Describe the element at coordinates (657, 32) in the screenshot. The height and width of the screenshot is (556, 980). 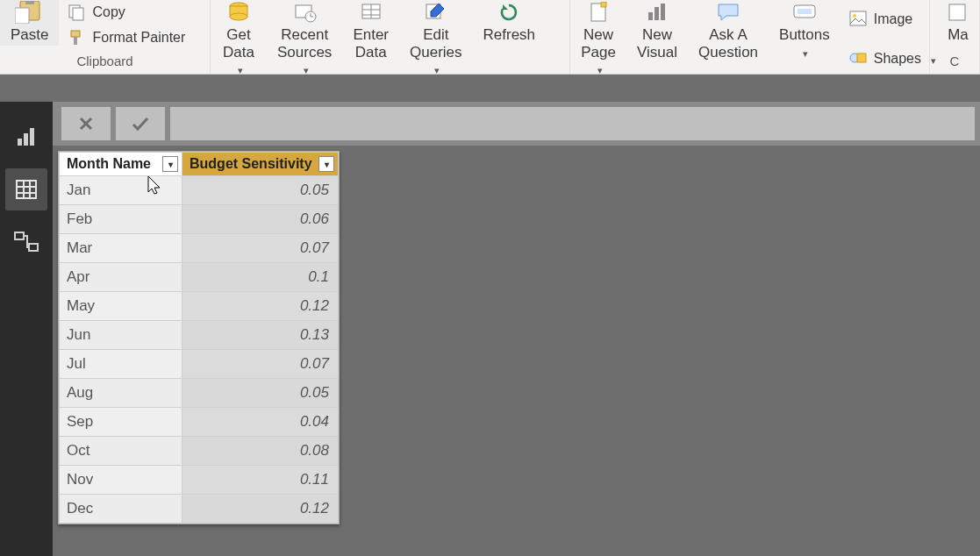
I see `new-visual-button: New Visual` at that location.